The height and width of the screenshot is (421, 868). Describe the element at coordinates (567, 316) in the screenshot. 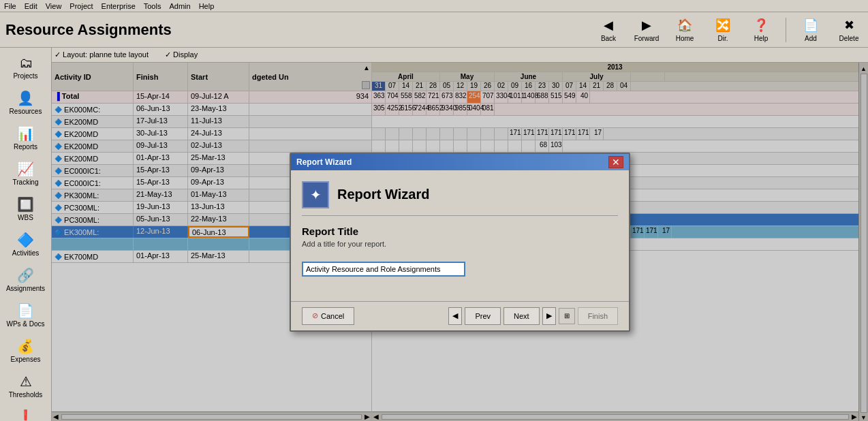

I see `grid-icon: ⊞` at that location.